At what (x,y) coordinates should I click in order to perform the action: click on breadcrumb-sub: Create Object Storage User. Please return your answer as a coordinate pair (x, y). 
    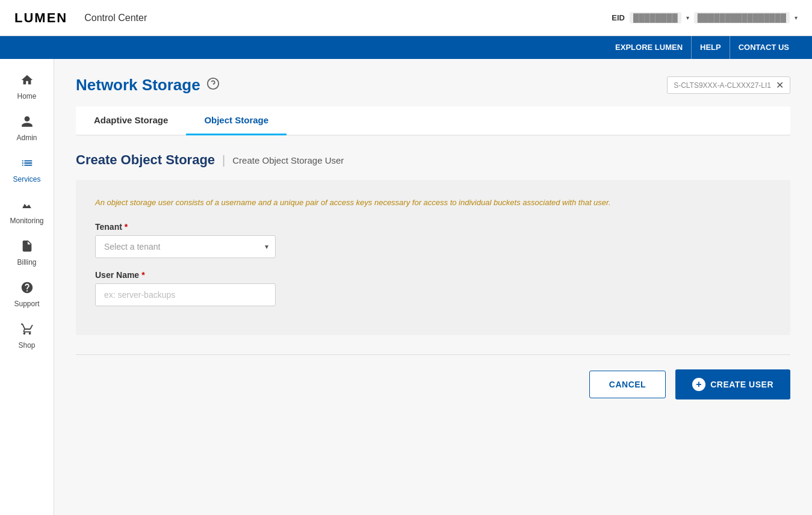
    Looking at the image, I should click on (288, 160).